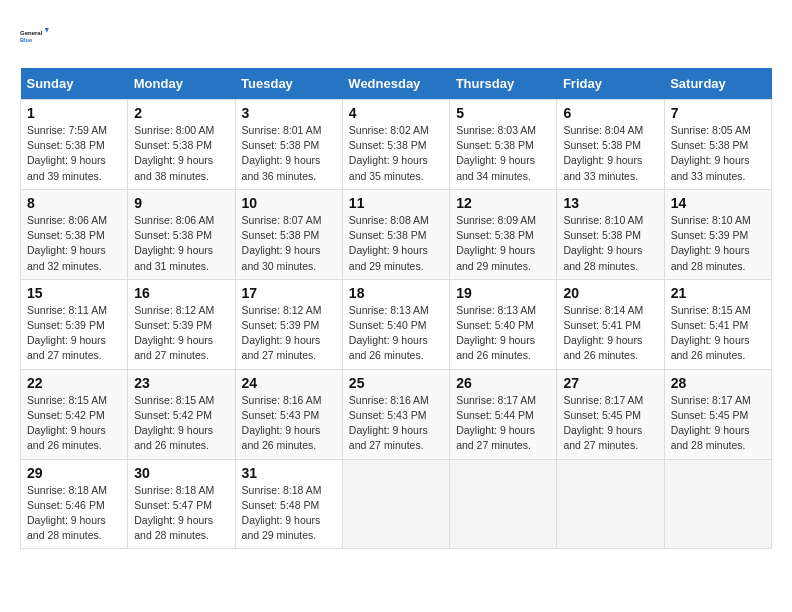 The image size is (792, 612). Describe the element at coordinates (74, 414) in the screenshot. I see `calendar-cell: 22Sunrise: 8:15 AM Sunset: 5:42 PM Dayli…` at that location.